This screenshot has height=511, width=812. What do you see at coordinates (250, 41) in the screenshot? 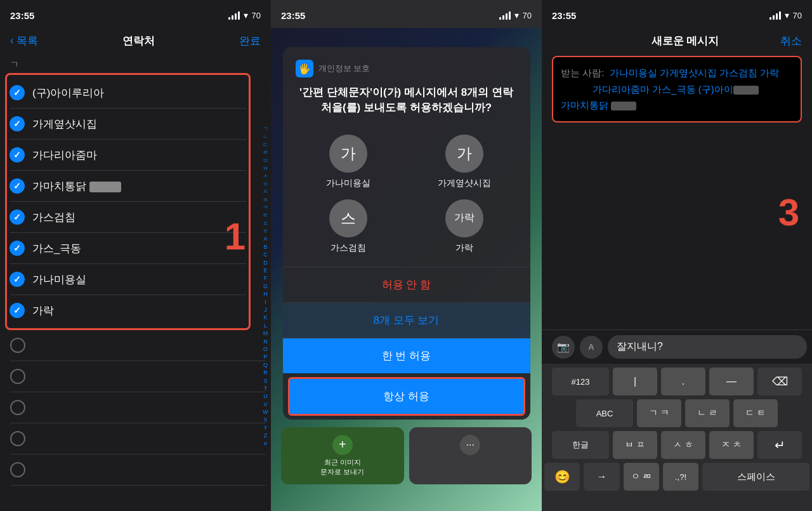
I see `done-button-1: 완료` at bounding box center [250, 41].